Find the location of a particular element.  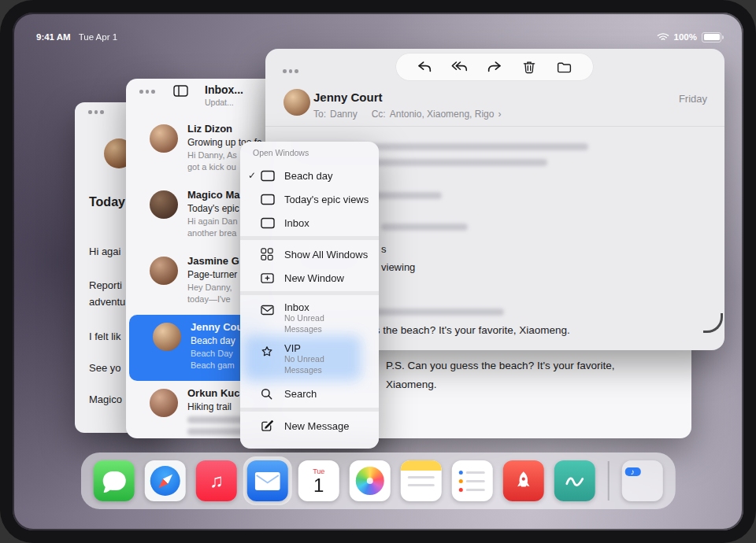

menu-item-inbox-mailbox: Inbox No Unread Messages is located at coordinates (309, 319).